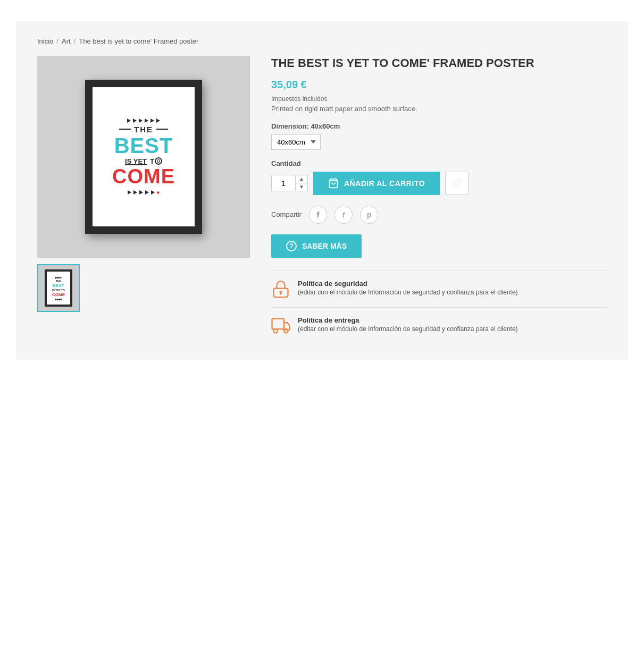 The width and height of the screenshot is (644, 659). What do you see at coordinates (144, 130) in the screenshot?
I see `poster-the-row: THE` at bounding box center [144, 130].